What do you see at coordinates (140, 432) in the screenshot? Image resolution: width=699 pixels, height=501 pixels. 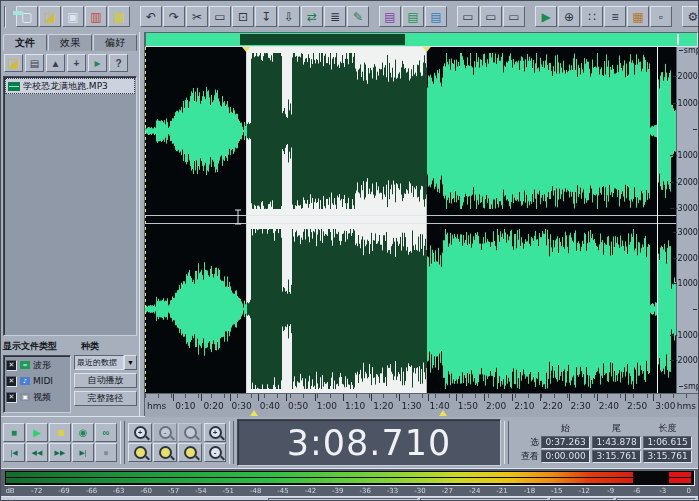 I see `zoom-in-icon: +` at bounding box center [140, 432].